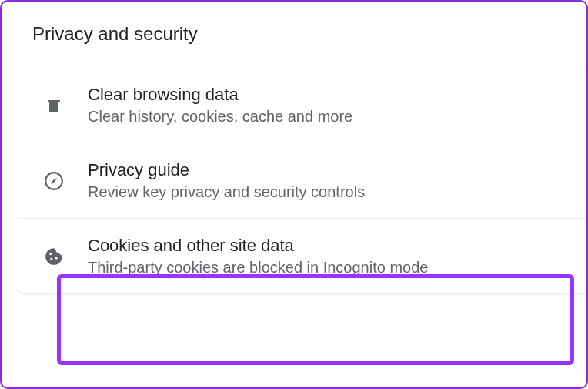 This screenshot has width=588, height=389. I want to click on cookie-icon, so click(54, 257).